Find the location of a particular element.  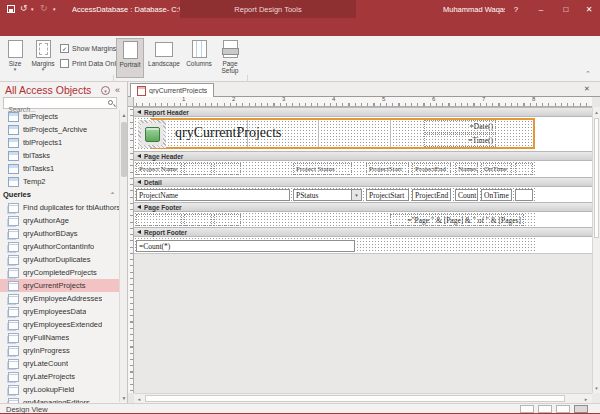

nav-item-query: qryAuthorAge is located at coordinates (60, 220).